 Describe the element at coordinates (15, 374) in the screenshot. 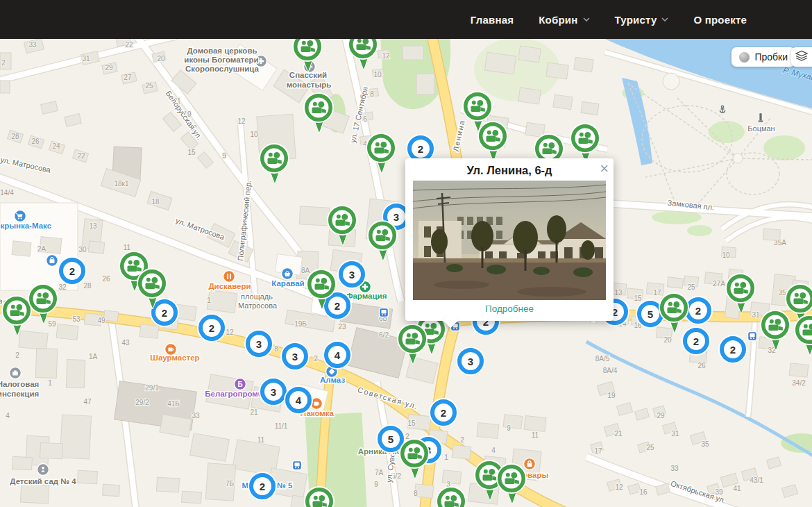

I see `briefcase-icon` at that location.